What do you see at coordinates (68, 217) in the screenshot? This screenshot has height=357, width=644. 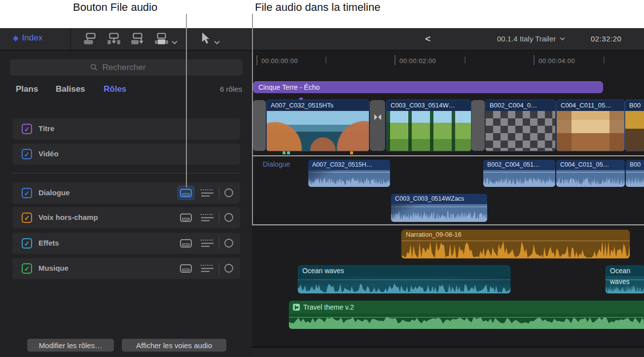 I see `role-label: Voix hors-champ` at bounding box center [68, 217].